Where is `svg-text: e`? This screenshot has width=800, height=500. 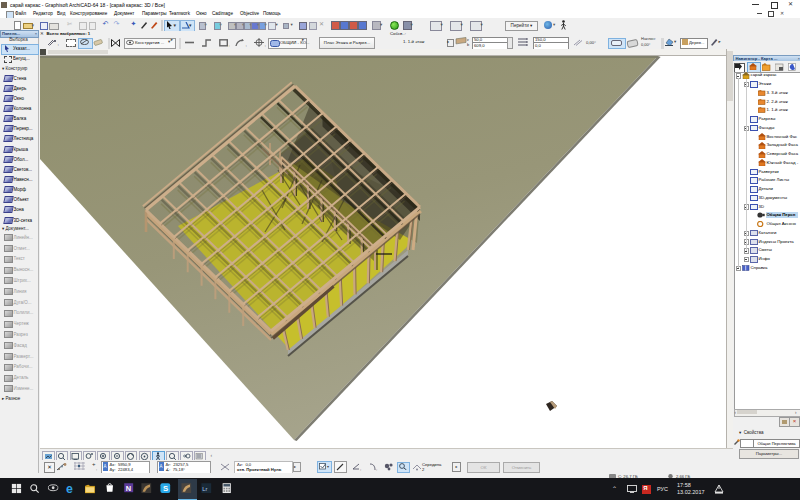
svg-text: e is located at coordinates (70, 488).